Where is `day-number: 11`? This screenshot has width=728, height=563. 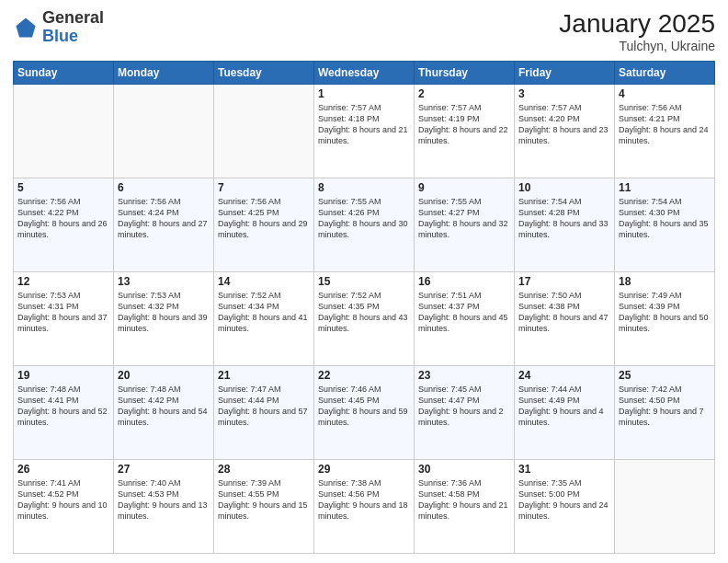
day-number: 11 is located at coordinates (665, 188).